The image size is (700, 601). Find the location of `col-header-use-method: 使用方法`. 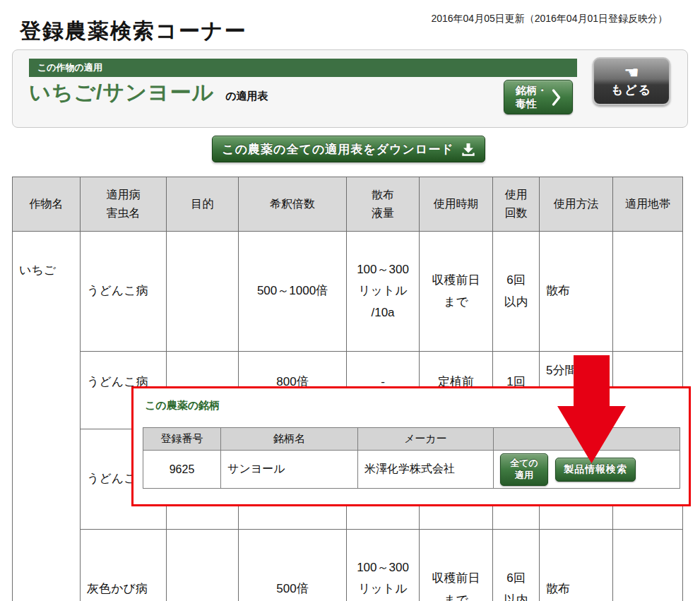

col-header-use-method: 使用方法 is located at coordinates (576, 205).